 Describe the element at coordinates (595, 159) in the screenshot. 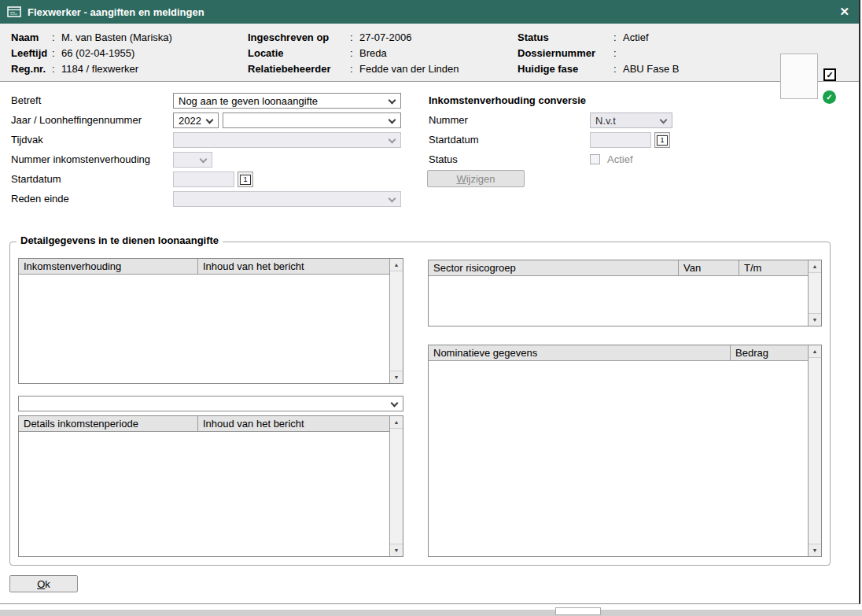

I see `actief-checkbox` at that location.